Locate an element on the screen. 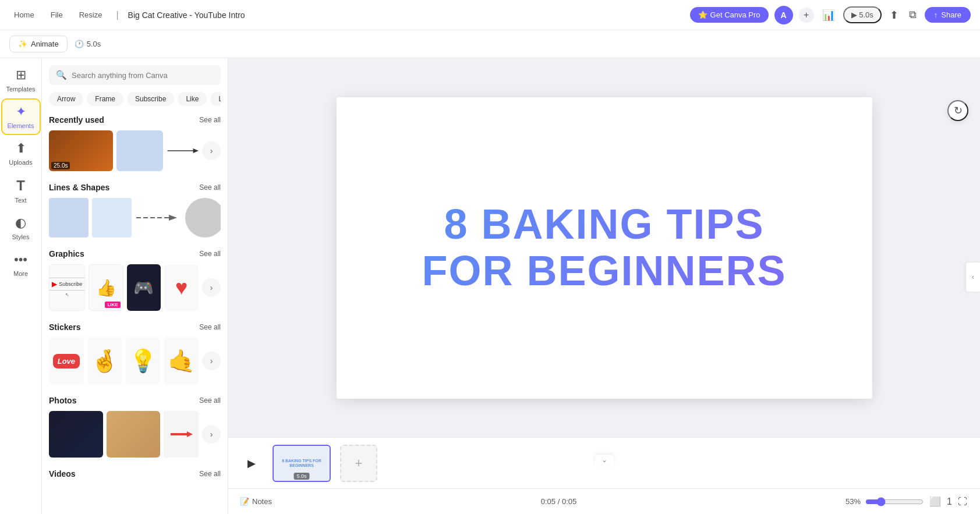 This screenshot has width=980, height=514. sticker-lamp: 💡 is located at coordinates (143, 361).